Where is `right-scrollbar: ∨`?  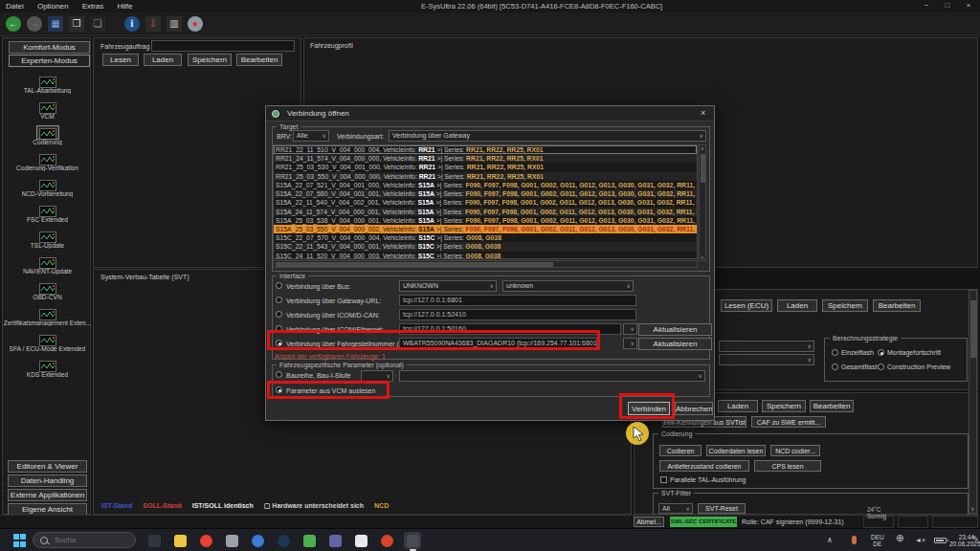
right-scrollbar: ∨ is located at coordinates (972, 402).